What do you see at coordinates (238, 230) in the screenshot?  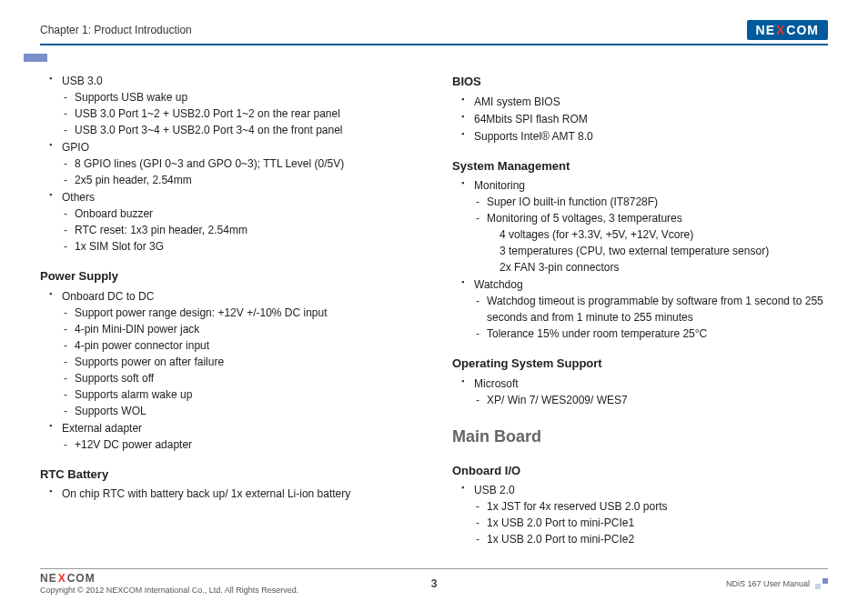 I see `sub-list: Onboard buzzerRTC reset: 1x3 pin header,…` at bounding box center [238, 230].